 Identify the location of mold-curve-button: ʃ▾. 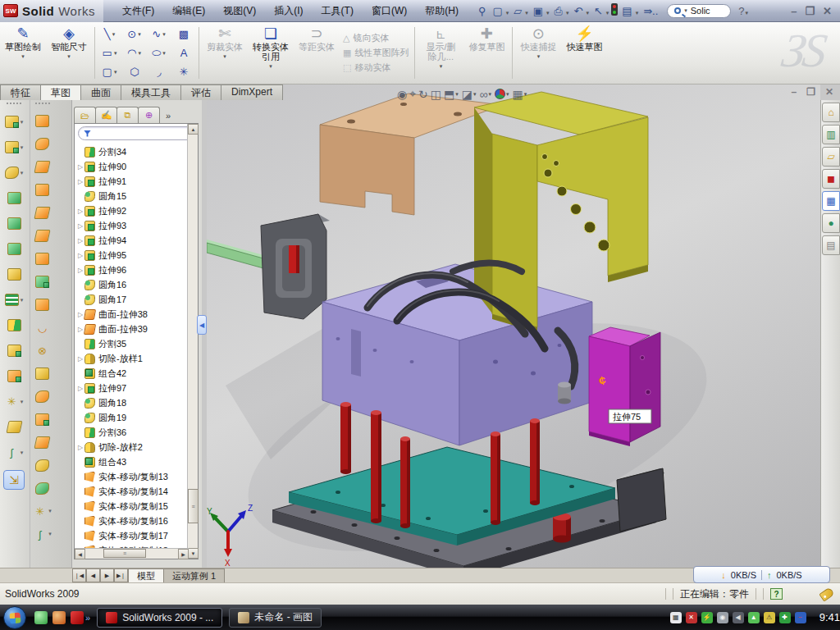
(43, 534).